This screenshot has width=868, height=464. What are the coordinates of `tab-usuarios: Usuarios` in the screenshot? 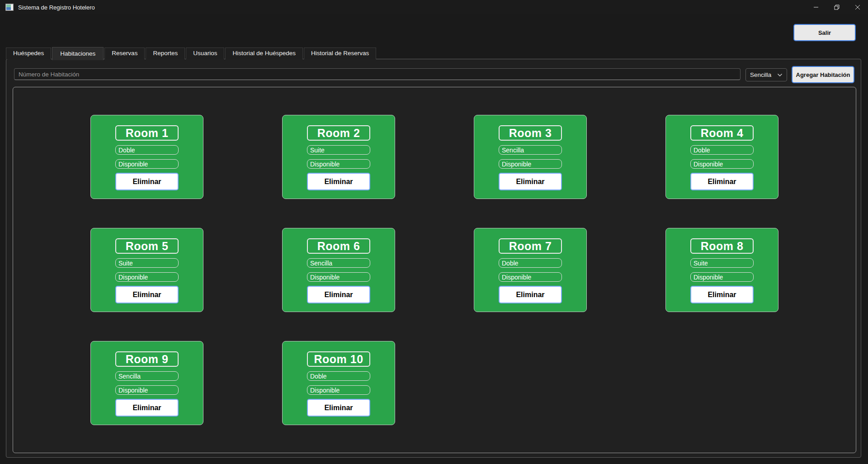 It's located at (205, 53).